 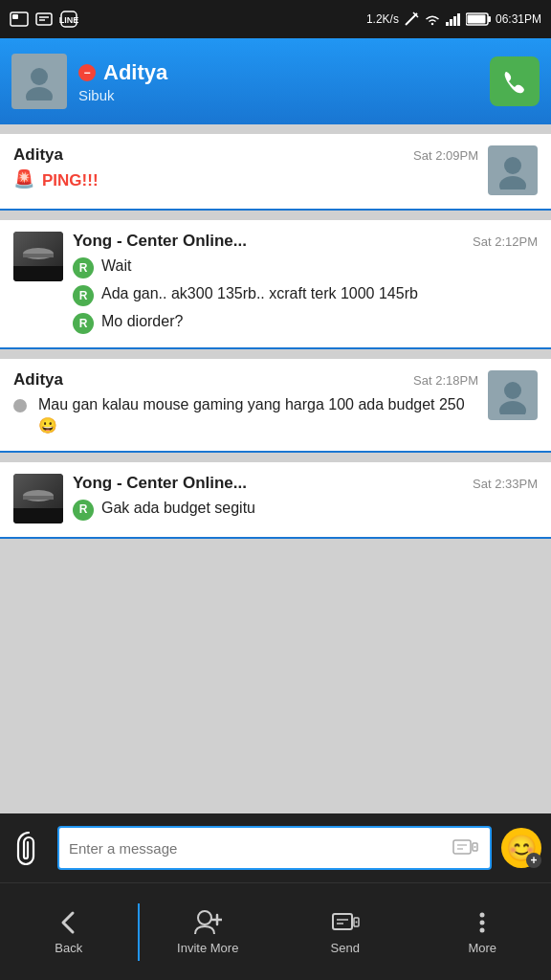 What do you see at coordinates (465, 848) in the screenshot?
I see `send-preview-button` at bounding box center [465, 848].